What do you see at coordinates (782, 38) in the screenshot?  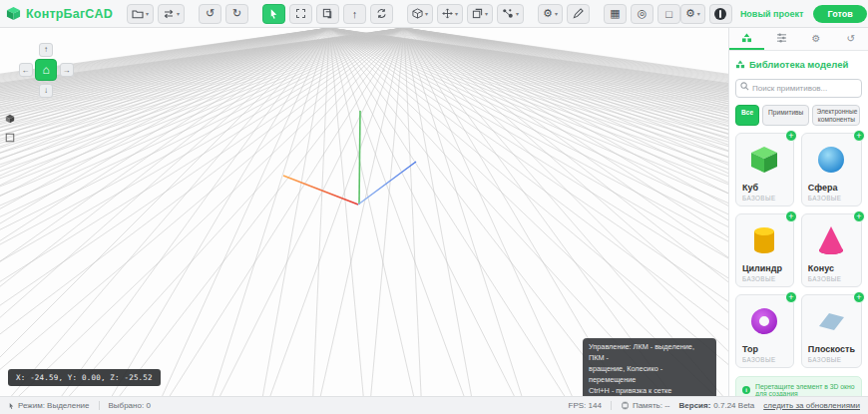 I see `sliders-icon` at bounding box center [782, 38].